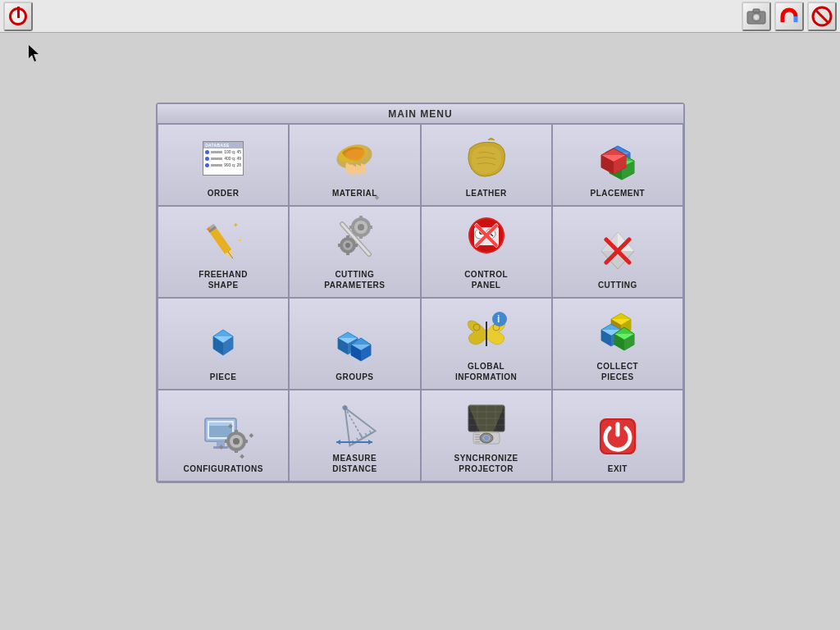 This screenshot has width=840, height=630. Describe the element at coordinates (223, 194) in the screenshot. I see `order-label: ORDER` at that location.